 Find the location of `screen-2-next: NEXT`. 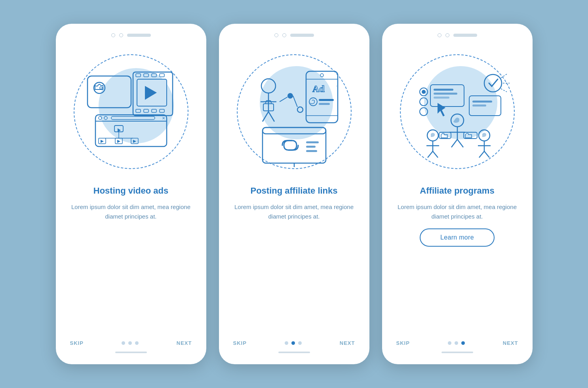

screen-2-next: NEXT is located at coordinates (348, 343).